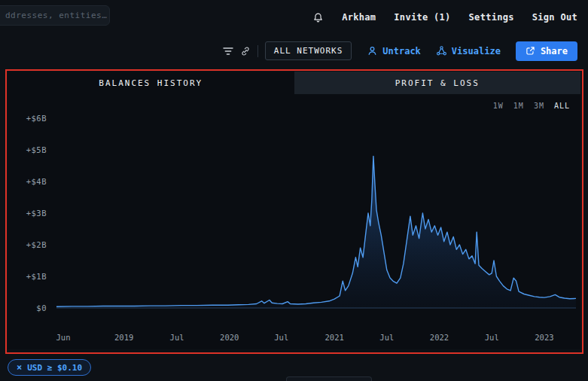 Image resolution: width=588 pixels, height=381 pixels. What do you see at coordinates (29, 213) in the screenshot?
I see `y-axis: +$6B+$5B+$4B+$3B+$2B+$1B$0` at bounding box center [29, 213].